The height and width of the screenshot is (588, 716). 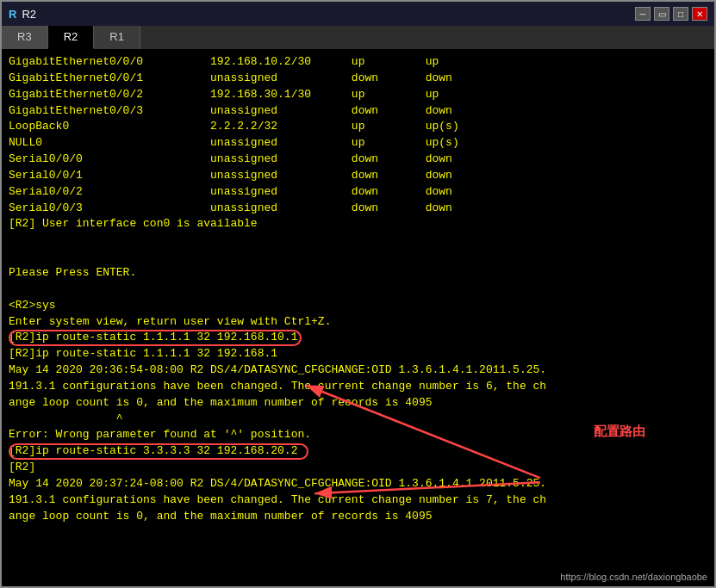 I want to click on term-line-29: ange loop count is 0, and the maximum nu…, so click(x=358, y=517).